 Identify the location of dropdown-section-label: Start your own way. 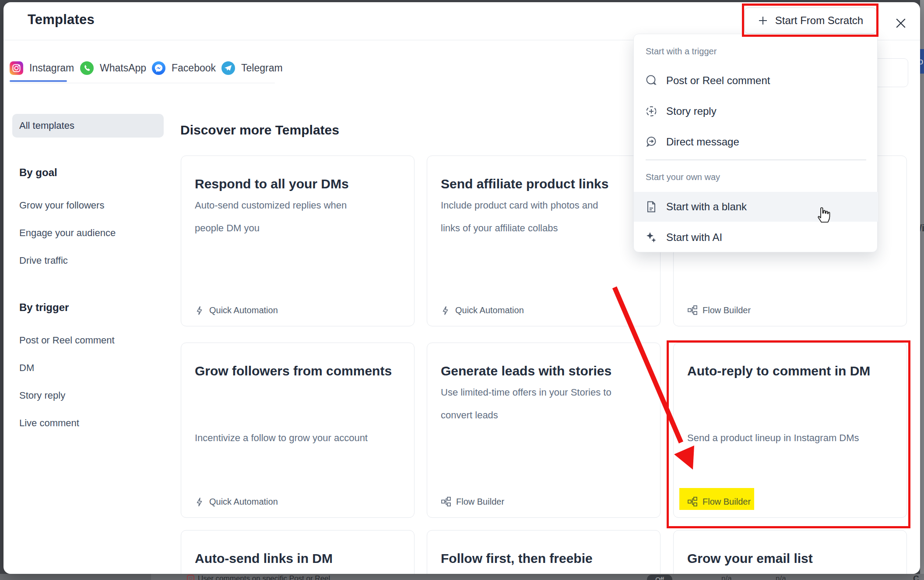
(683, 178).